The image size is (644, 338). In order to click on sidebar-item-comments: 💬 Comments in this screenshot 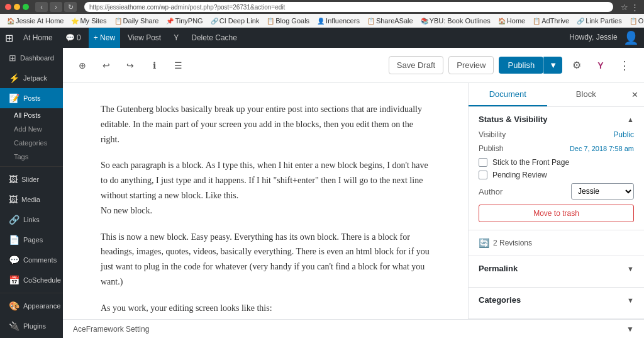, I will do `click(31, 260)`.